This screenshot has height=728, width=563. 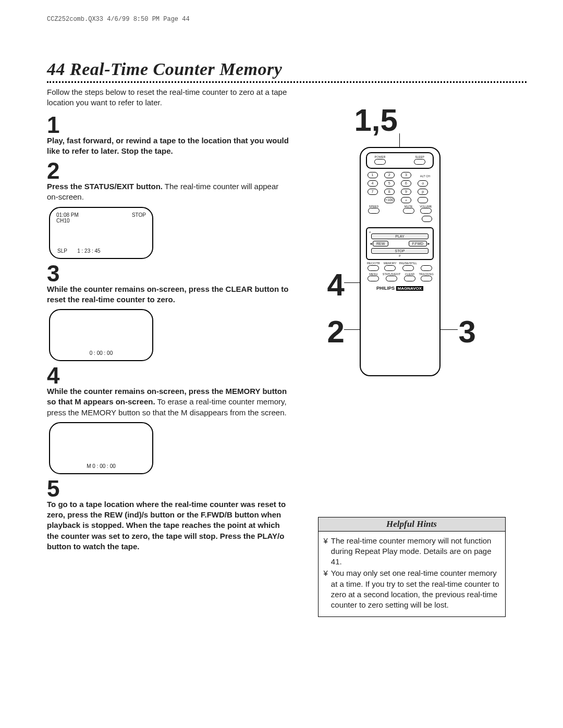 I want to click on screen-c: M 0 : 00 : 00, so click(x=101, y=448).